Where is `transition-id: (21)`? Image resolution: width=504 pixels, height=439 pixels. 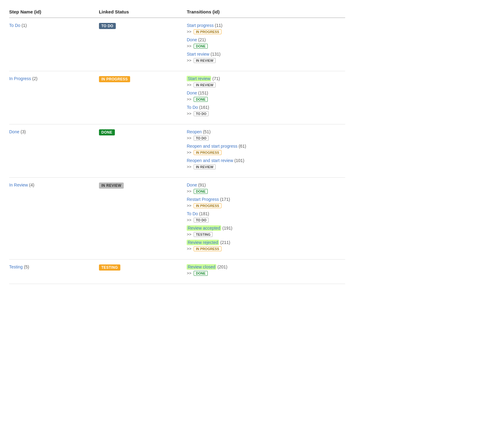
transition-id: (21) is located at coordinates (202, 40).